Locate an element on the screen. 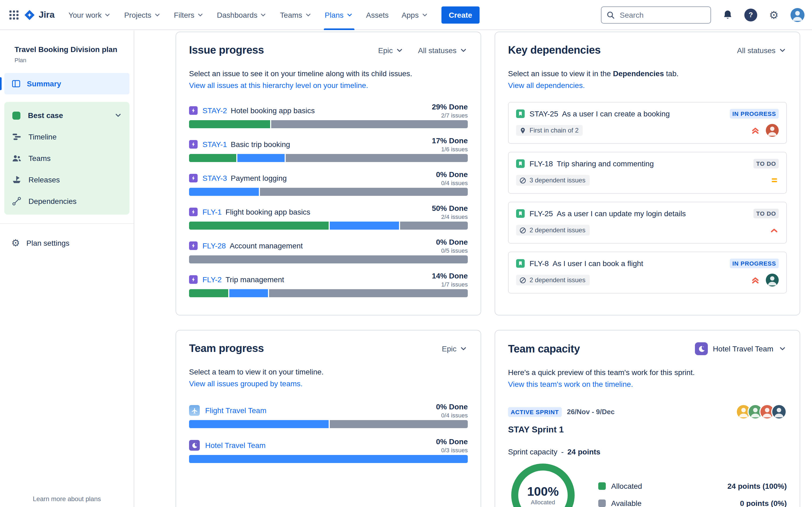 The height and width of the screenshot is (507, 812). nav-item-apps: Apps is located at coordinates (415, 15).